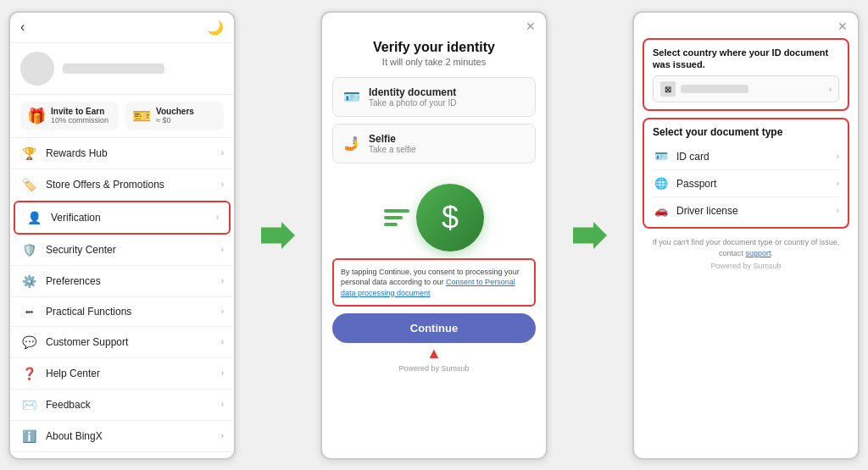 The height and width of the screenshot is (470, 868). What do you see at coordinates (392, 149) in the screenshot?
I see `selfie-sub: Take a selfie` at bounding box center [392, 149].